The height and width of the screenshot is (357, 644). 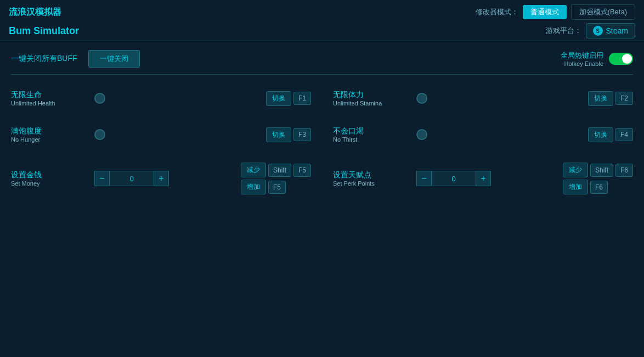 I want to click on set-perk-inc-key: F6, so click(x=599, y=187).